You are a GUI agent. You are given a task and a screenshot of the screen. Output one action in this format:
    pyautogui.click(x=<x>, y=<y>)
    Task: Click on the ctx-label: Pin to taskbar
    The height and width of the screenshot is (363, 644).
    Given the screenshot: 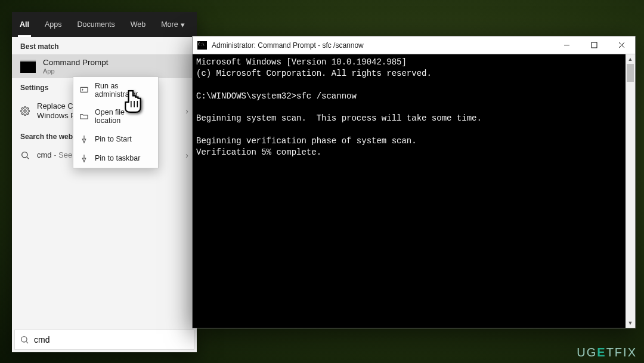 What is the action you would take?
    pyautogui.click(x=117, y=158)
    